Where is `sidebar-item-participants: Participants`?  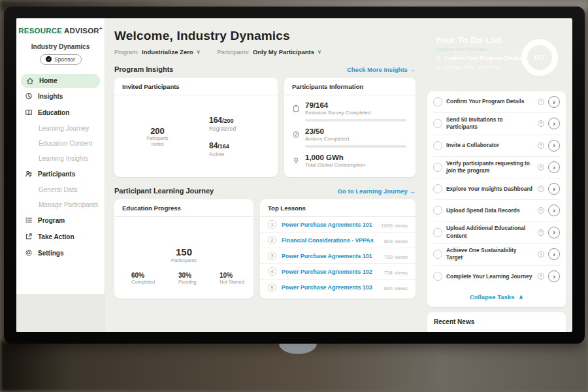
sidebar-item-participants: Participants is located at coordinates (60, 174).